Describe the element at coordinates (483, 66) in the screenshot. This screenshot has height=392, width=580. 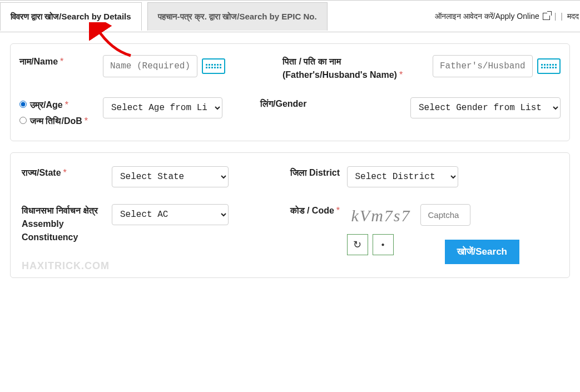
I see `father-name-input` at that location.